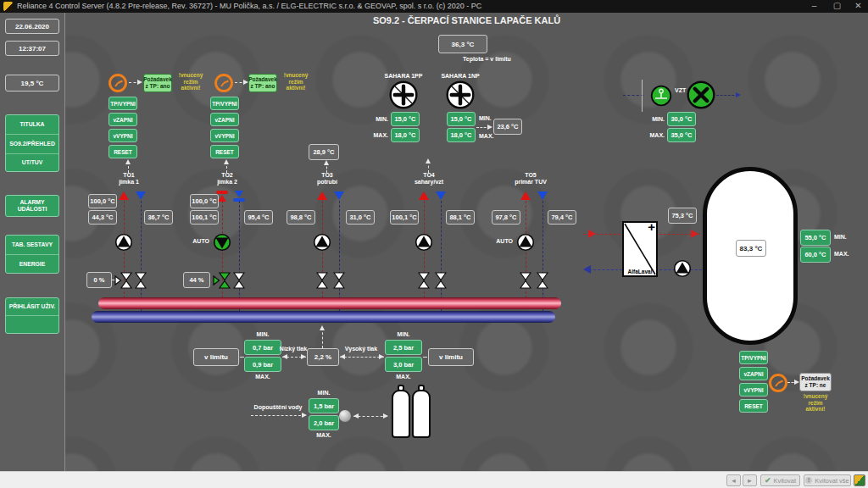 This screenshot has width=868, height=488. What do you see at coordinates (32, 125) in the screenshot?
I see `sidebar-item-titulka: TITULKA` at bounding box center [32, 125].